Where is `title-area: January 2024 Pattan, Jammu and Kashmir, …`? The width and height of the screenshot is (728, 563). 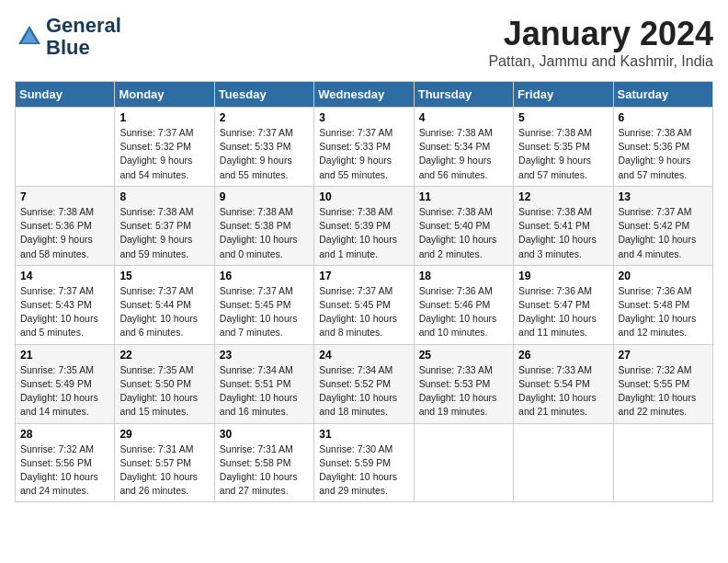
title-area: January 2024 Pattan, Jammu and Kashmir, … is located at coordinates (601, 42).